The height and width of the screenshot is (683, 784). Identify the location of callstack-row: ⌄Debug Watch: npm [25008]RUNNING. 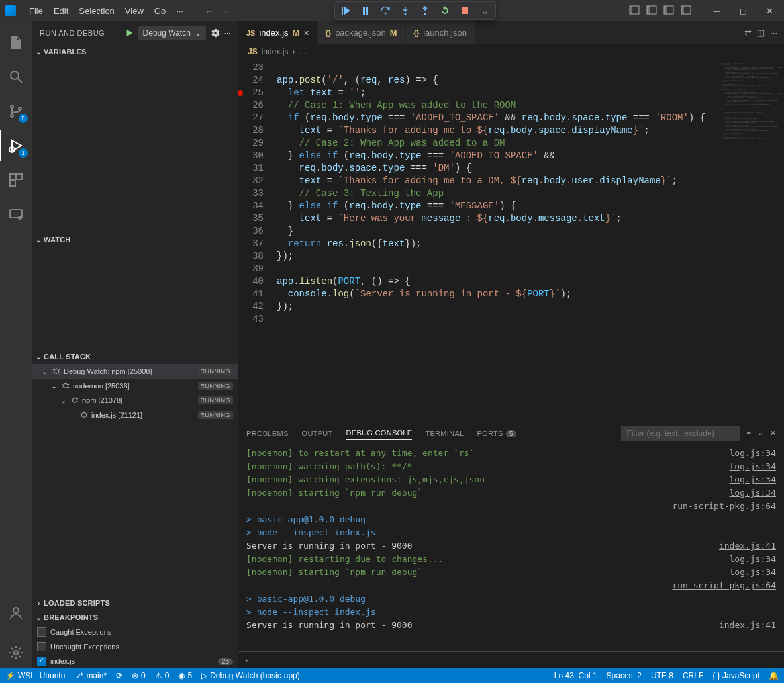
(135, 371).